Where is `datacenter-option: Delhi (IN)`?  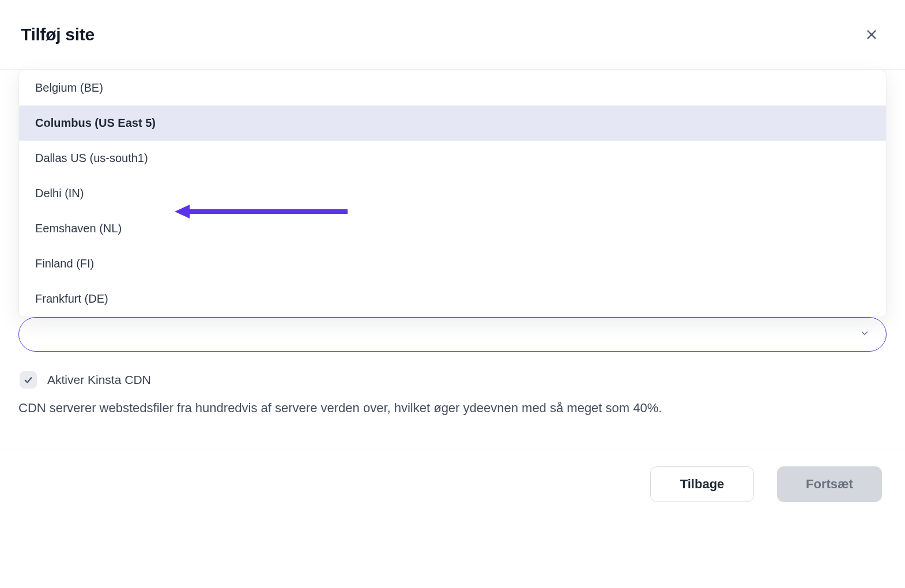
datacenter-option: Delhi (IN) is located at coordinates (452, 194).